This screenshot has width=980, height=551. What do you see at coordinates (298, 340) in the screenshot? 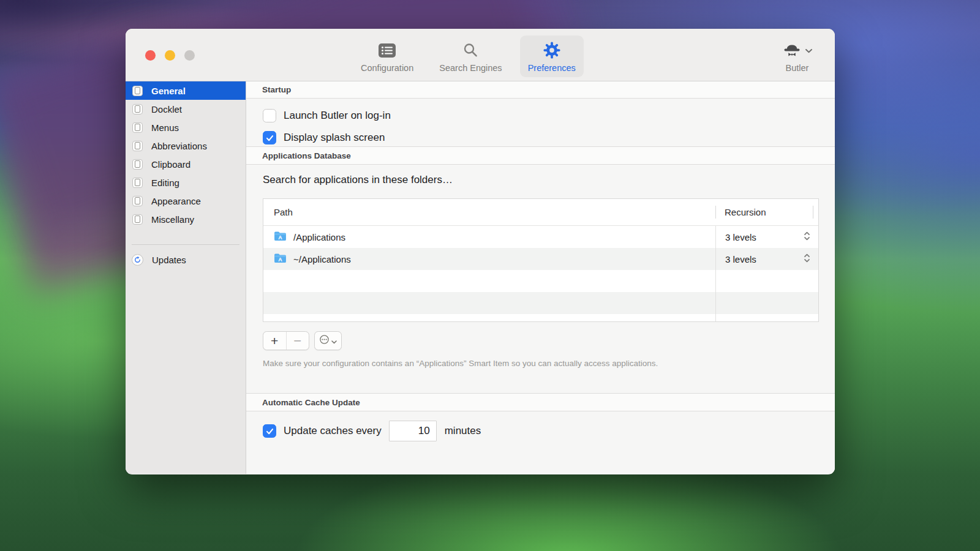
I see `remove-folder-button: −` at bounding box center [298, 340].